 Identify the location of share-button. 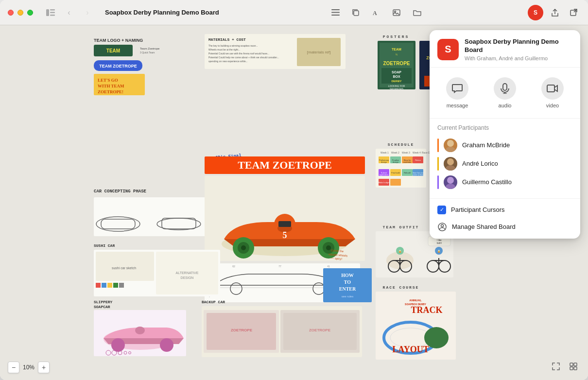
(555, 13).